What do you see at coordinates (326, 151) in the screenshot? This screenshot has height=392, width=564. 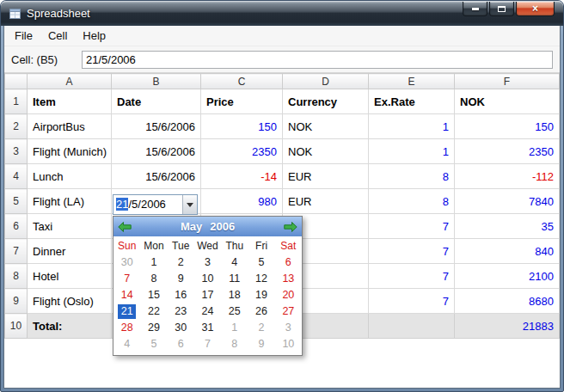 I see `cell-D3: NOK` at bounding box center [326, 151].